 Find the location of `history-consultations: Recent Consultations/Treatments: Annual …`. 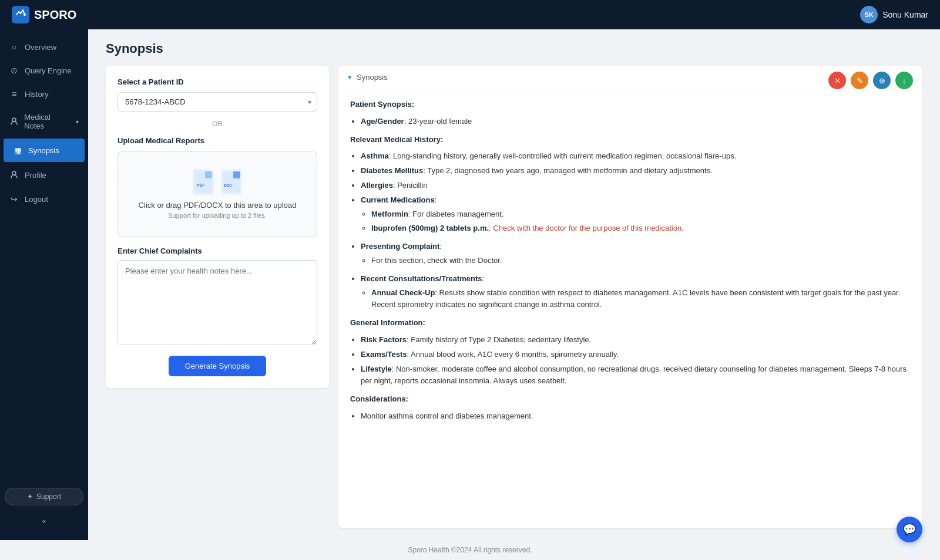

history-consultations: Recent Consultations/Treatments: Annual … is located at coordinates (636, 292).